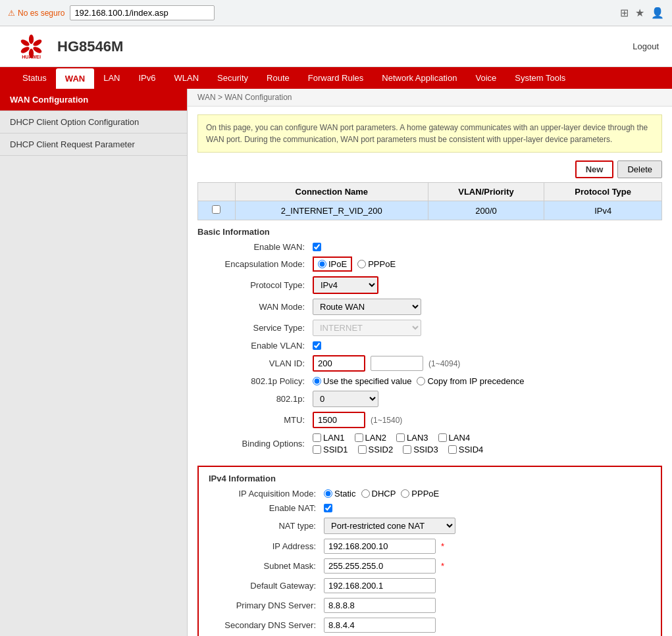  What do you see at coordinates (380, 585) in the screenshot?
I see `default-gateway-input` at bounding box center [380, 585].